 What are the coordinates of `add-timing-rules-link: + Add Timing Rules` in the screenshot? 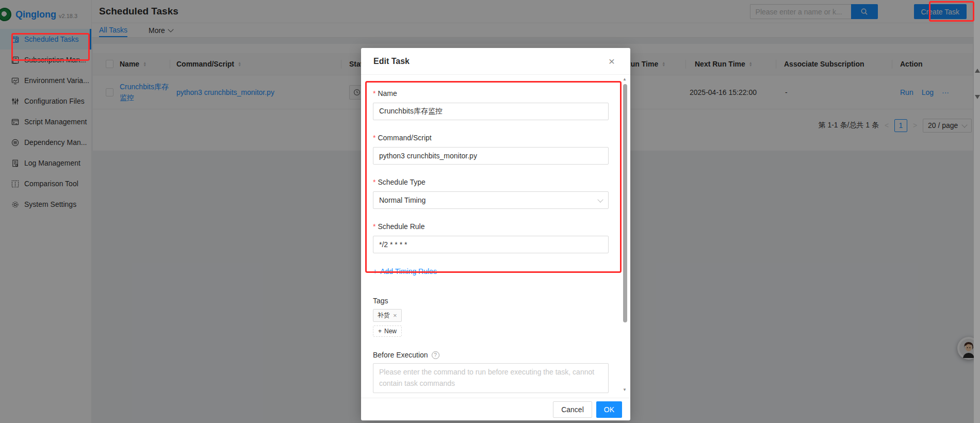 It's located at (491, 271).